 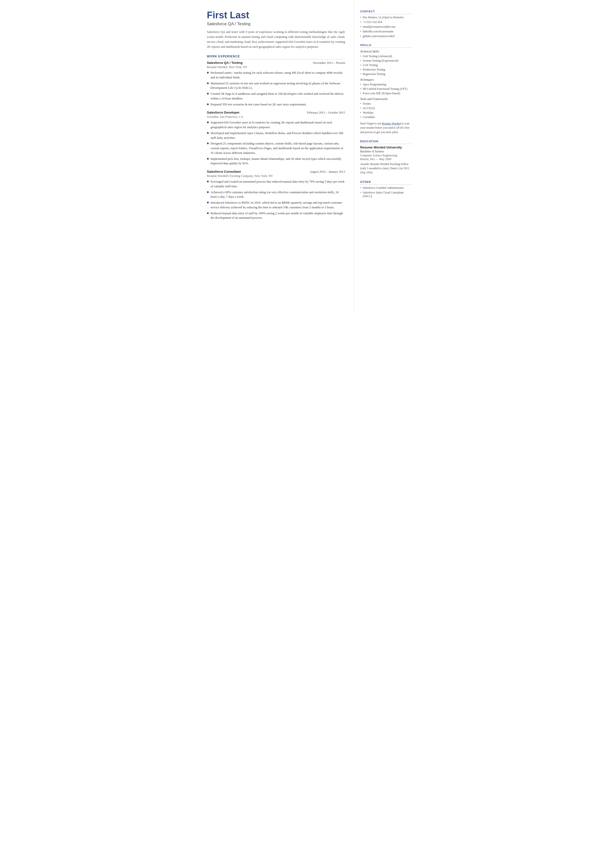 What do you see at coordinates (276, 205) in the screenshot?
I see `bullet-item: Introduced Salesforce to RWEC in 2010, w…` at bounding box center [276, 205].